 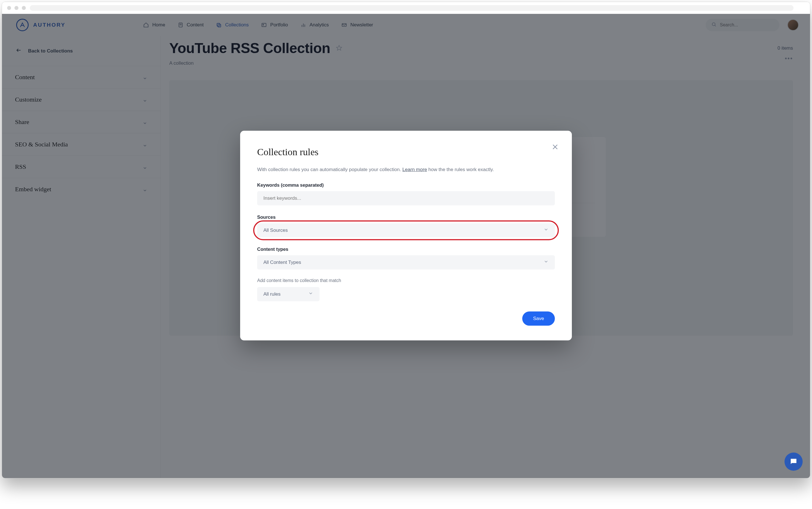 What do you see at coordinates (276, 230) in the screenshot?
I see `sources-value: All Sources` at bounding box center [276, 230].